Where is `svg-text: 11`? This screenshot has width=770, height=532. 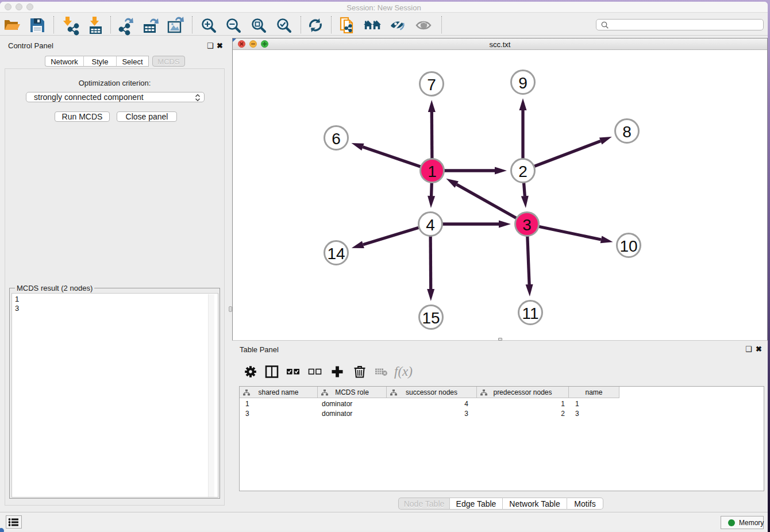
svg-text: 11 is located at coordinates (530, 314).